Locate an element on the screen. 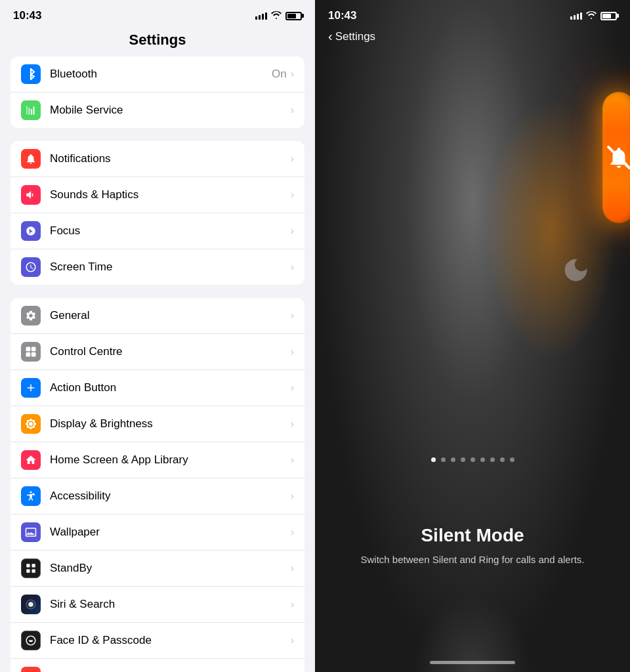 The width and height of the screenshot is (630, 672). settings-item-controlcentre: Control Centre › is located at coordinates (158, 352).